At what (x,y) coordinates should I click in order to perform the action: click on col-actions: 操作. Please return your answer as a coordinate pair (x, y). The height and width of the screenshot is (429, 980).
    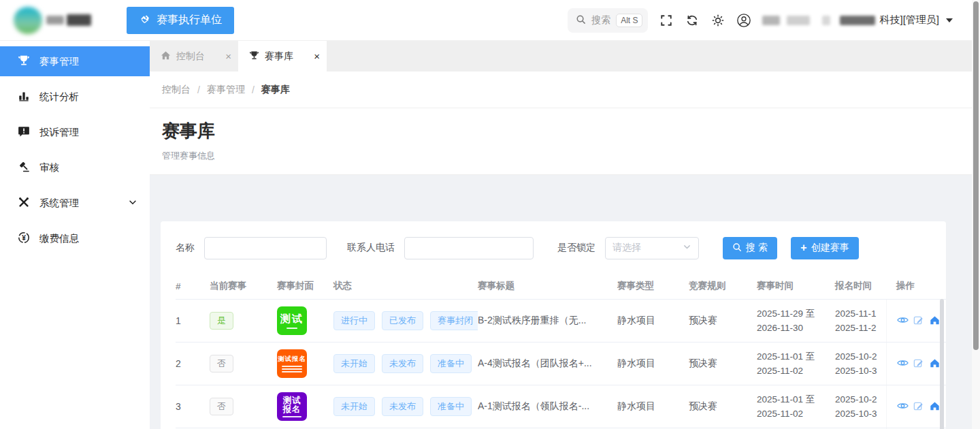
    Looking at the image, I should click on (916, 286).